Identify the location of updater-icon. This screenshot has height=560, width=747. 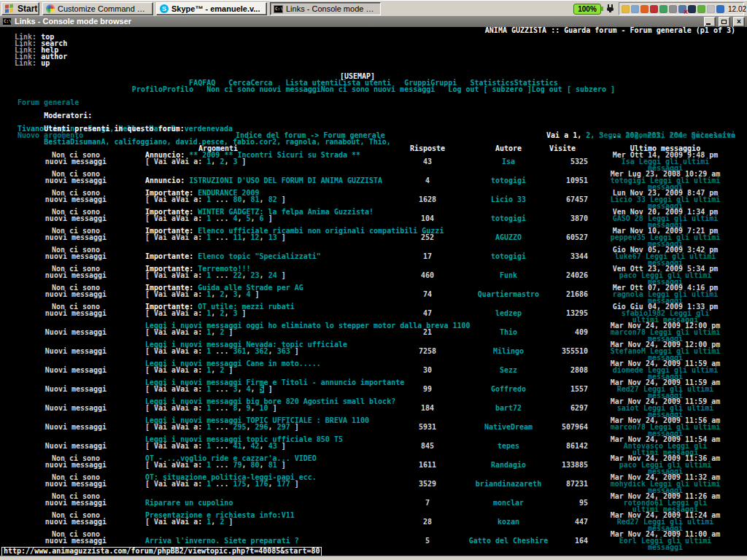
(645, 9).